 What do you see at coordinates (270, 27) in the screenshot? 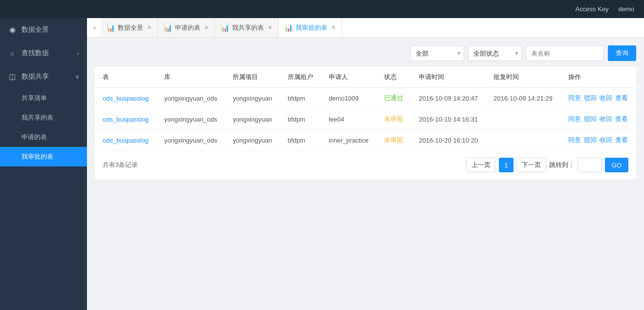
I see `tab-close-my-shared: ✕` at bounding box center [270, 27].